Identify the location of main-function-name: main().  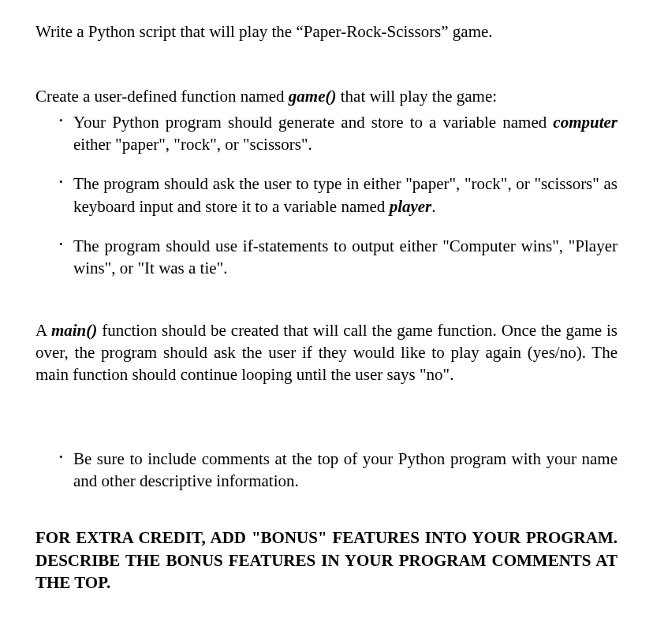
(74, 330).